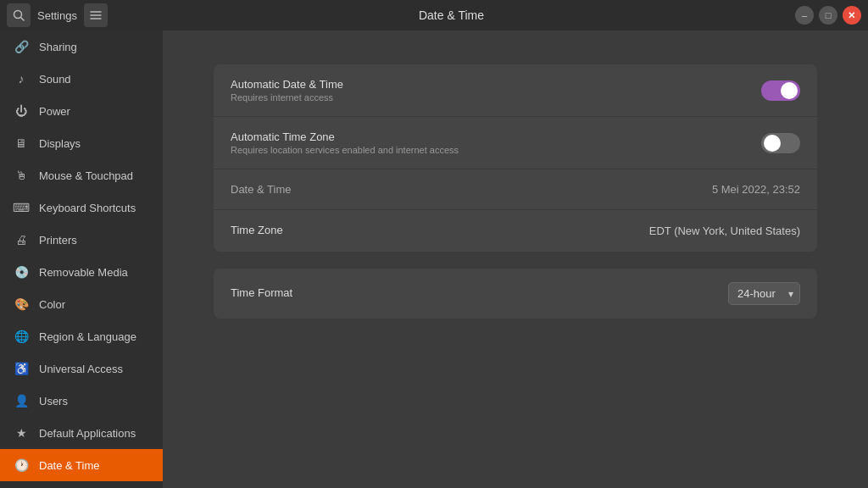 The height and width of the screenshot is (488, 868). Describe the element at coordinates (756, 190) in the screenshot. I see `date-time-display-value: 5 Mei 2022, 23:52` at that location.